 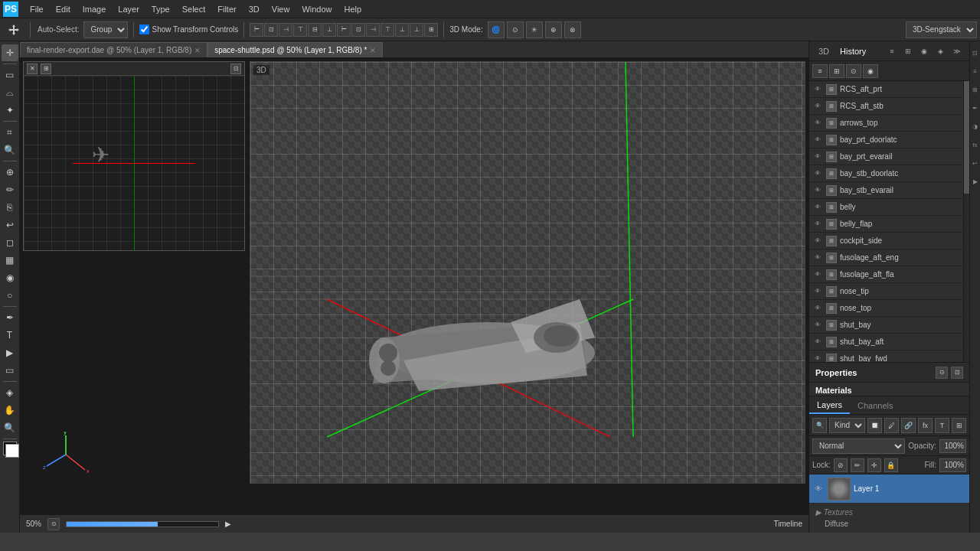 I want to click on material-list-scrollbar, so click(x=966, y=222).